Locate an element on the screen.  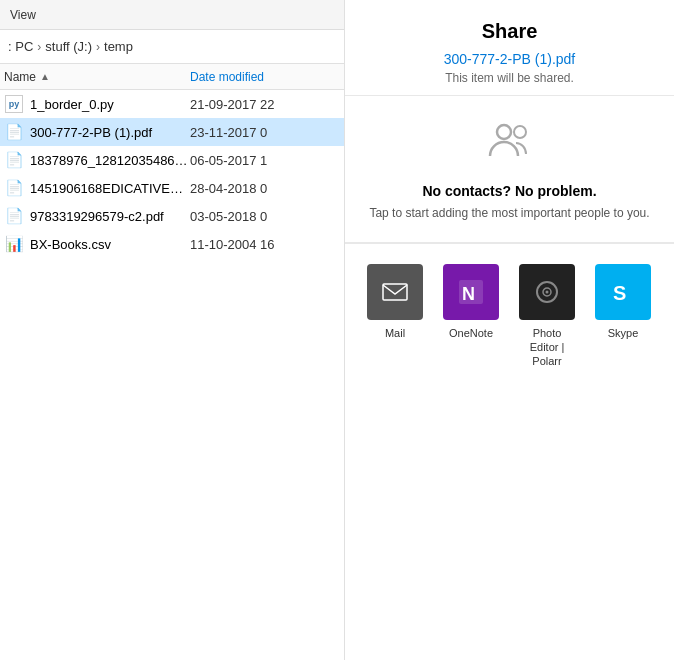
file-name: 18378976_12812035486022 47_75235487_o...… is located at coordinates (110, 160).